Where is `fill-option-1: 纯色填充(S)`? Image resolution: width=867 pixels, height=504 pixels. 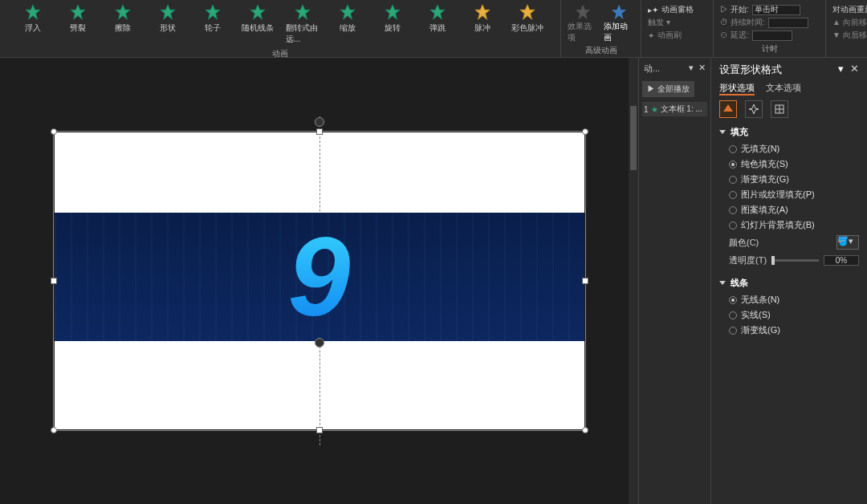
fill-option-1: 纯色填充(S) is located at coordinates (789, 164).